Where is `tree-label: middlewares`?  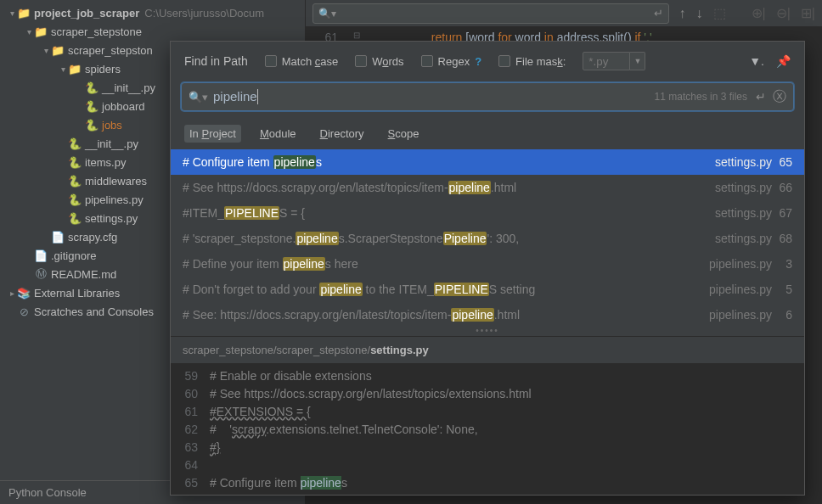 tree-label: middlewares is located at coordinates (115, 182).